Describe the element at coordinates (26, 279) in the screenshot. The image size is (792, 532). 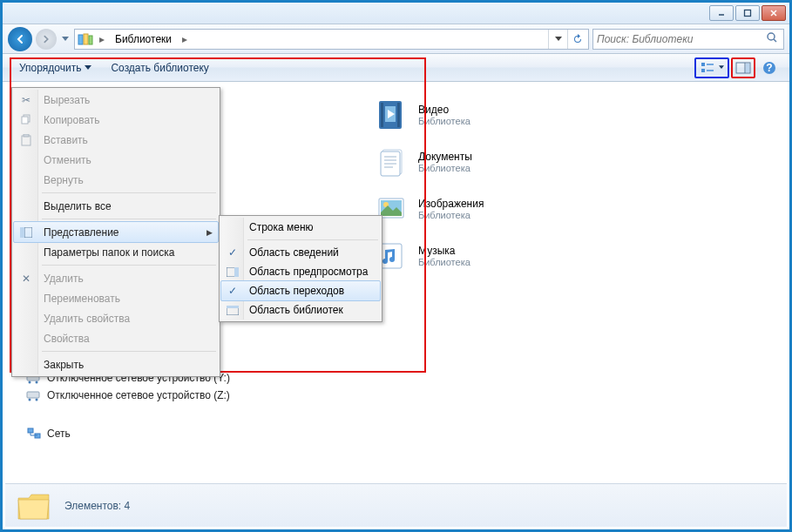
I see `delete-icon: ✕` at that location.